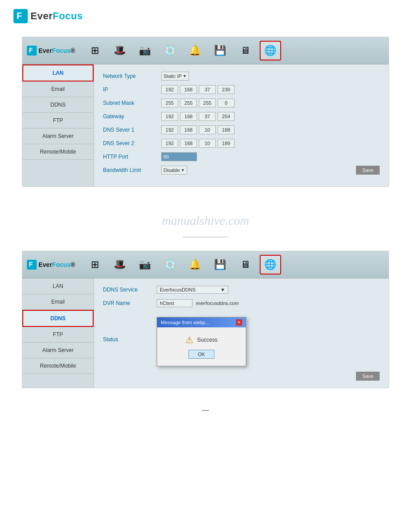 The image size is (411, 532). What do you see at coordinates (206, 51) in the screenshot?
I see `toolbar-1: F EverFocus® ⊞ 🎩 📷 💿 🔔 💾` at bounding box center [206, 51].